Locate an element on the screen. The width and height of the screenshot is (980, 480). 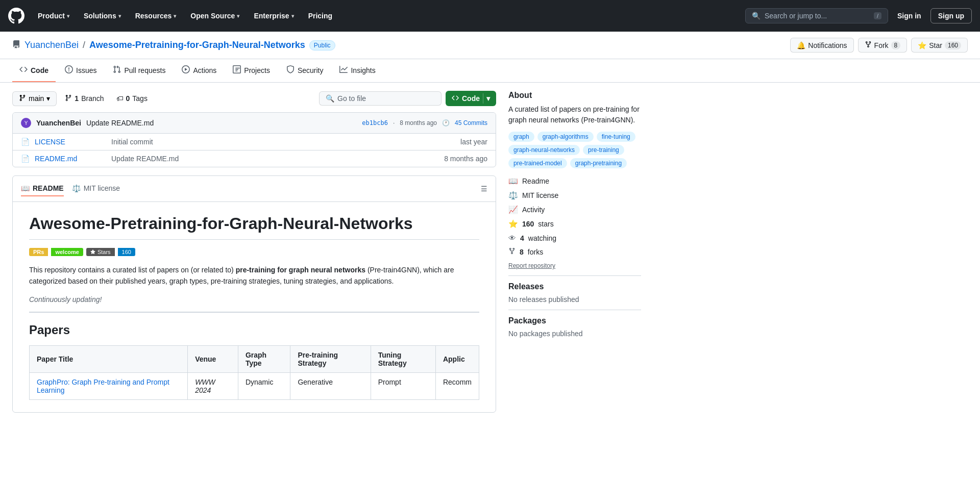
issues-tab-icon is located at coordinates (69, 70).